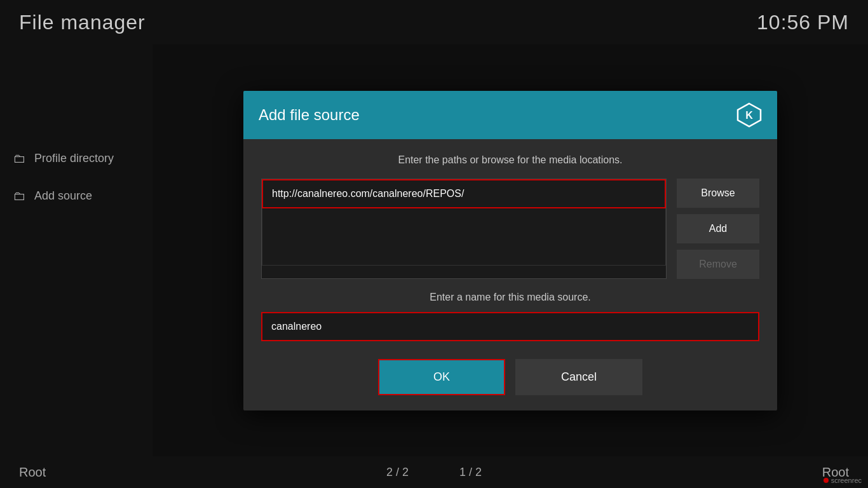  Describe the element at coordinates (510, 377) in the screenshot. I see `action-buttons: OK Cancel` at that location.